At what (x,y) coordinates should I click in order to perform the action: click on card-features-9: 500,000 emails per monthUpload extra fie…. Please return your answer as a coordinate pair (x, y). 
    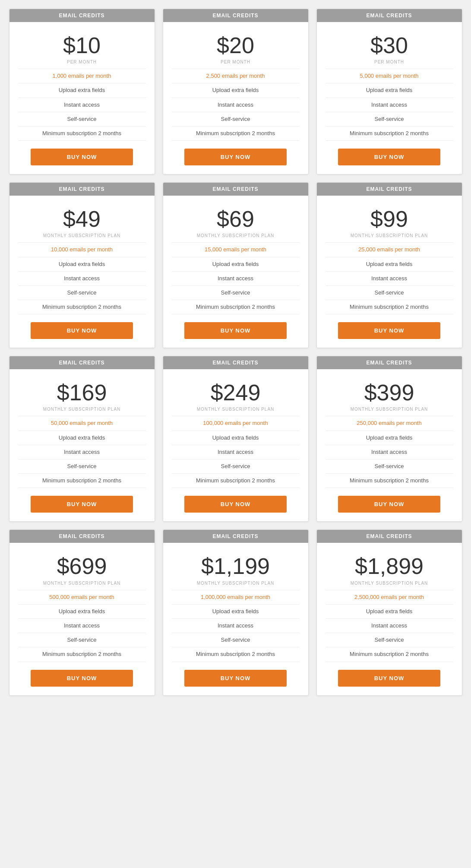
    Looking at the image, I should click on (82, 626).